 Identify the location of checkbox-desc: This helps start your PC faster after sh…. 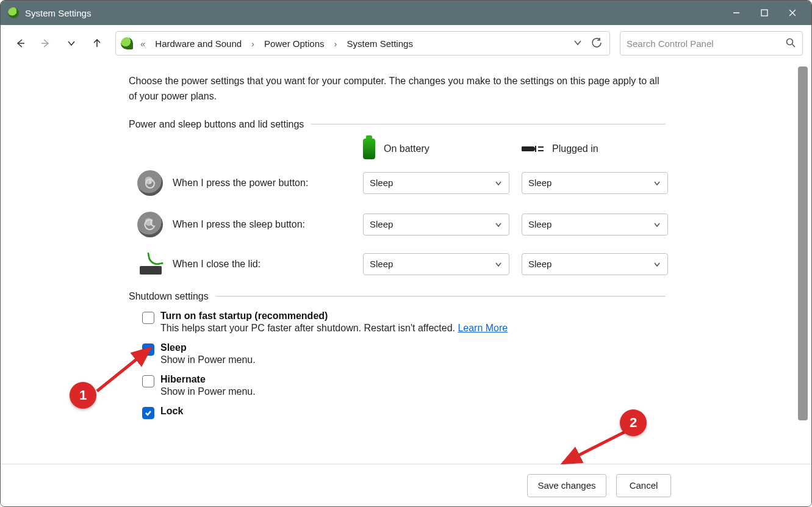
(334, 328).